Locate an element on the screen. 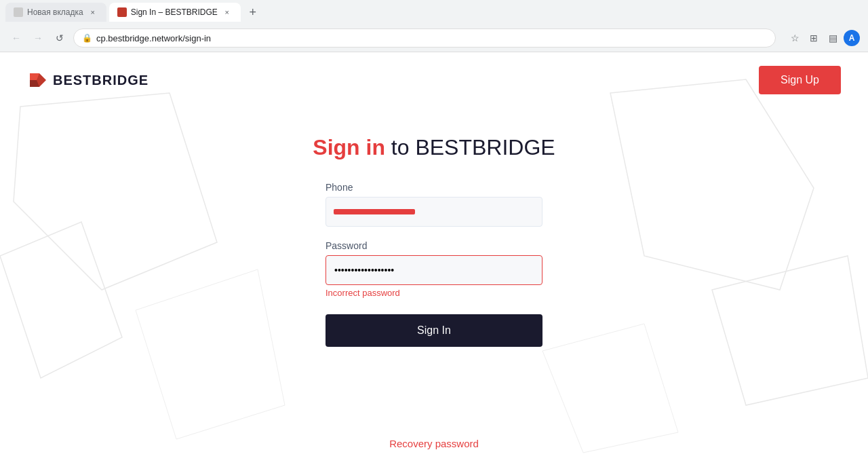 This screenshot has height=469, width=868. tab-close-1: × is located at coordinates (93, 12).